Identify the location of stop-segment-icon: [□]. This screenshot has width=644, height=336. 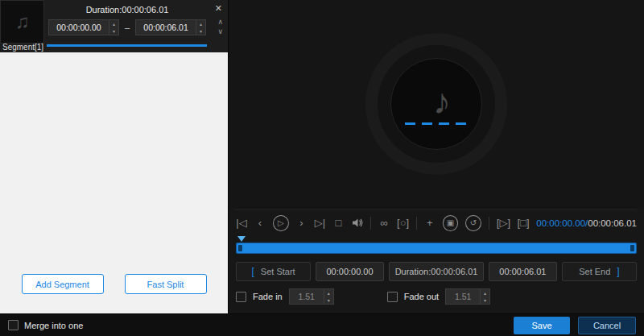
(523, 222).